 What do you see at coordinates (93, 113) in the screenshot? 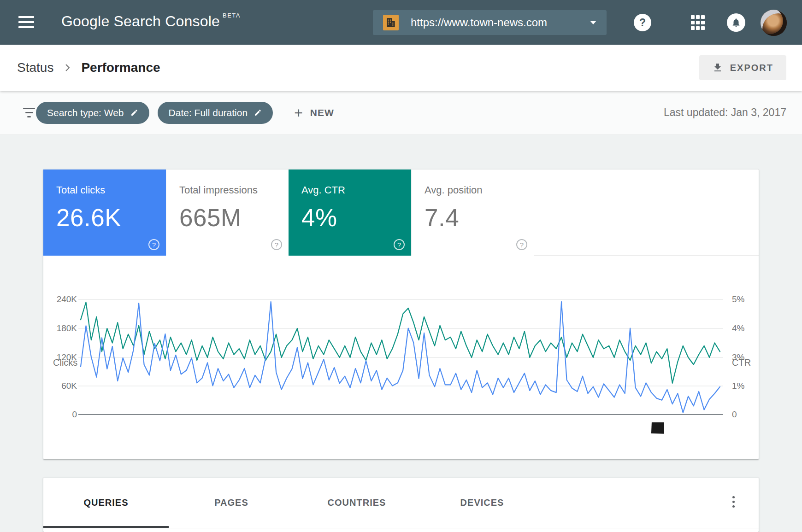
I see `search-type-filter-chip: Search type: Web` at bounding box center [93, 113].